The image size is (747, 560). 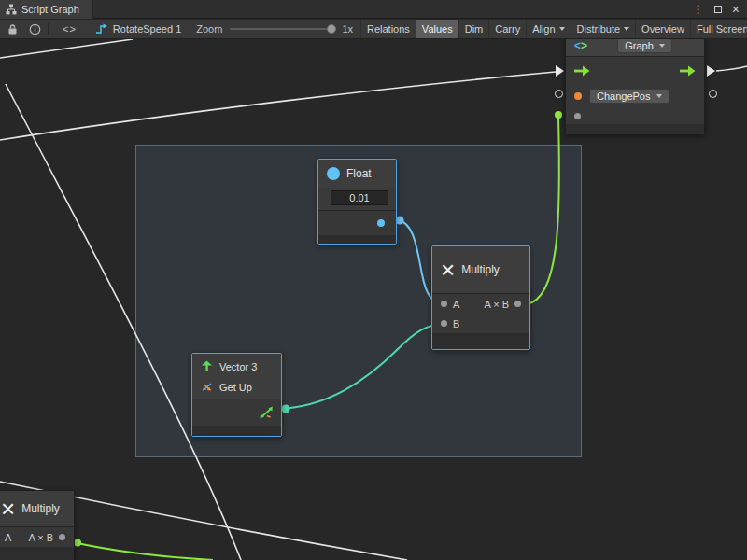 I want to click on zoom-slider-knob, so click(x=331, y=29).